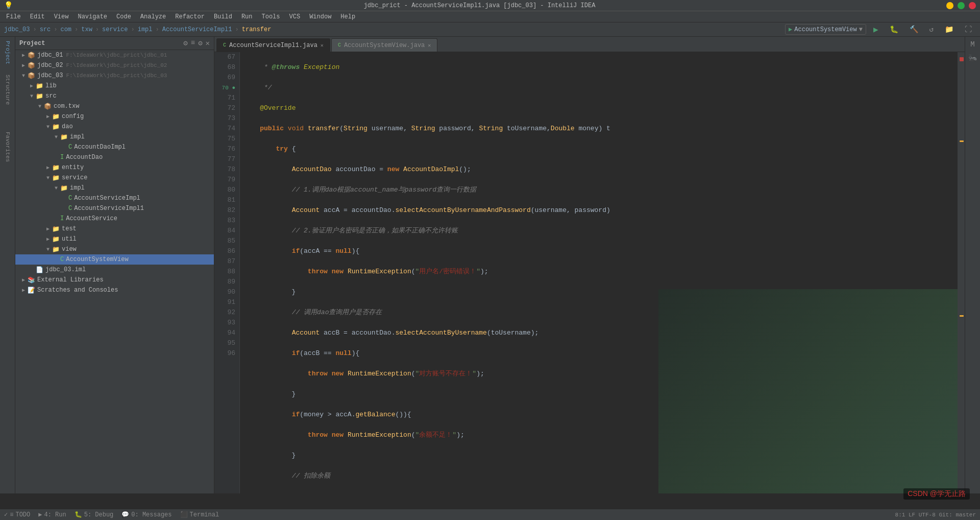 This screenshot has height=520, width=980. Describe the element at coordinates (114, 147) in the screenshot. I see `tree-item-accountdaoimpl: ▶ C AccountDaoImpl` at that location.